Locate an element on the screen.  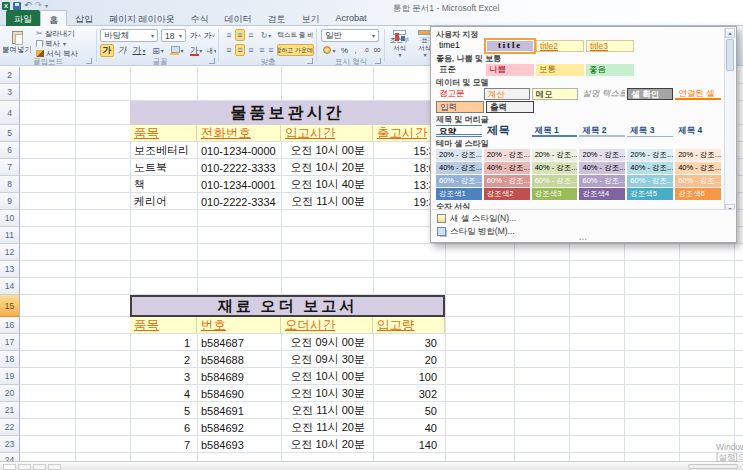
decrease-decimal-button: 00 is located at coordinates (377, 50).